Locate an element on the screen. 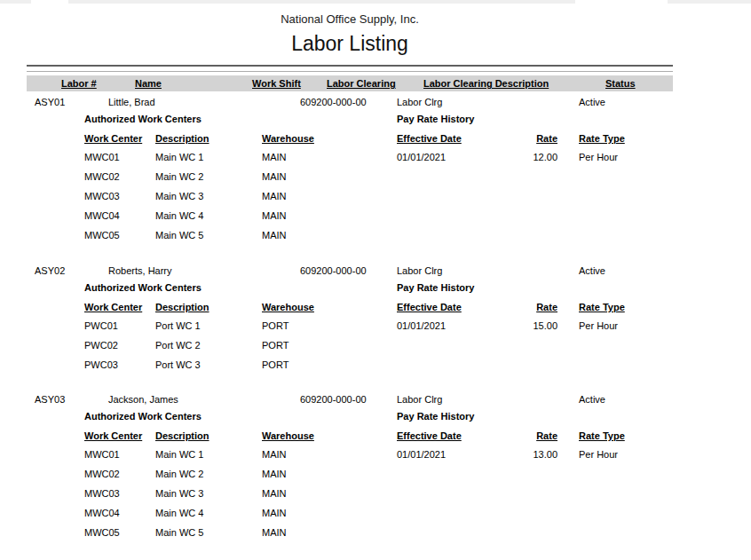 The width and height of the screenshot is (751, 560). work-center-description: Main WC 2 is located at coordinates (179, 177).